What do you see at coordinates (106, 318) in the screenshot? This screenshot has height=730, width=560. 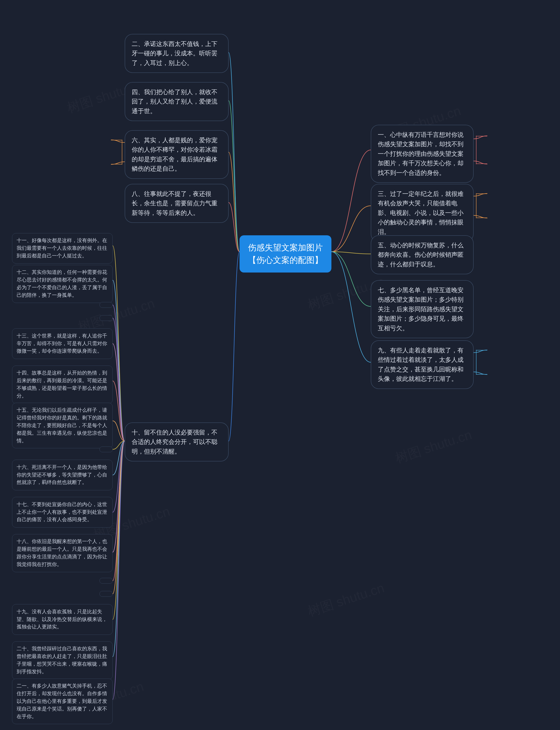 I see `empty-node-e2` at bounding box center [106, 318].